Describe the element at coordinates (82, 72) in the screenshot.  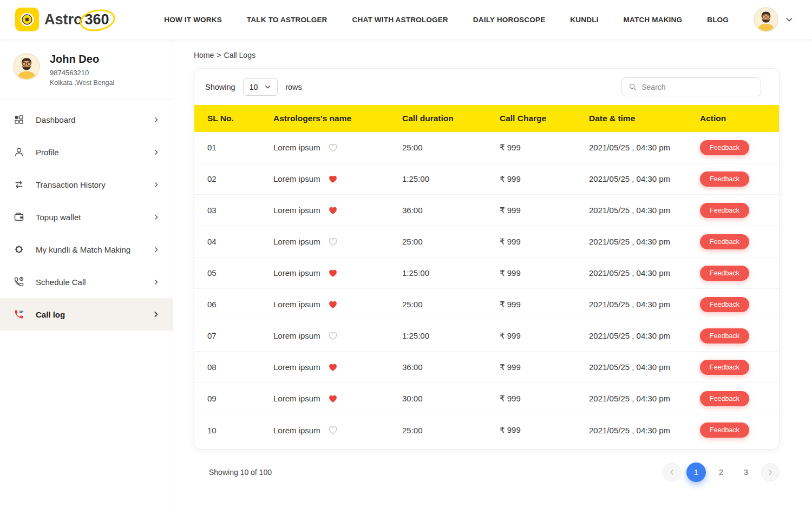
I see `user-phone: 9874563210` at that location.